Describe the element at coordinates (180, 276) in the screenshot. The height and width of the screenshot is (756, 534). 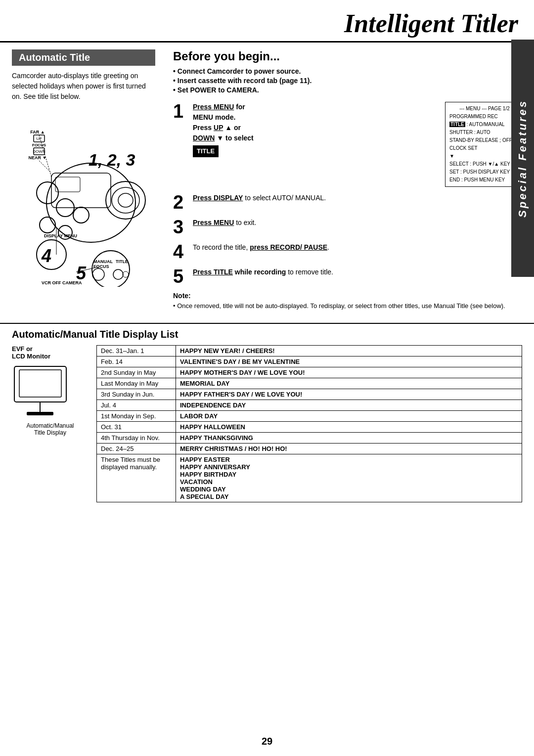
I see `step-5-number: 5` at that location.